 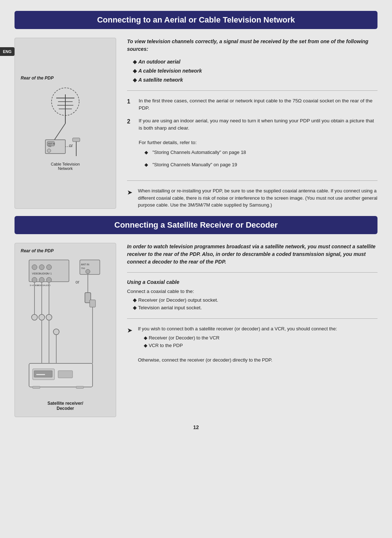 I want to click on note1-text: If you wish to connect both a satellite …, so click(x=237, y=329).